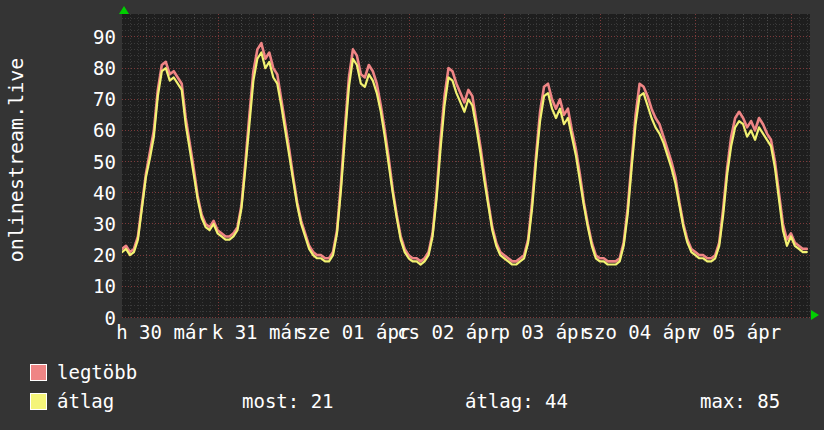  What do you see at coordinates (448, 332) in the screenshot?
I see `x-axis-day-label: cs 02 ápr` at bounding box center [448, 332].